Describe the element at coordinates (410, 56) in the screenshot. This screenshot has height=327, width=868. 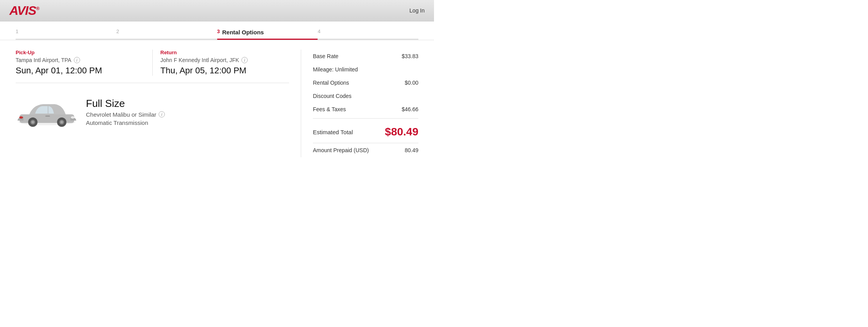
I see `base-rate-value: $33.83` at that location.